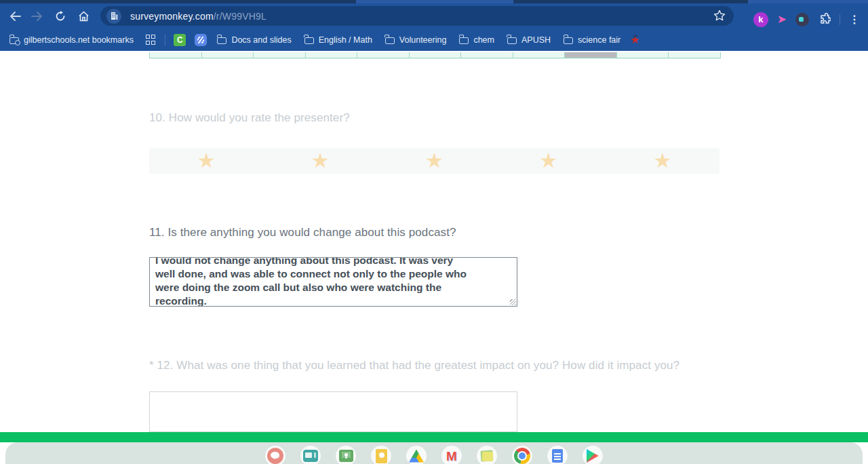  What do you see at coordinates (513, 303) in the screenshot?
I see `textarea-resize-handle` at bounding box center [513, 303].